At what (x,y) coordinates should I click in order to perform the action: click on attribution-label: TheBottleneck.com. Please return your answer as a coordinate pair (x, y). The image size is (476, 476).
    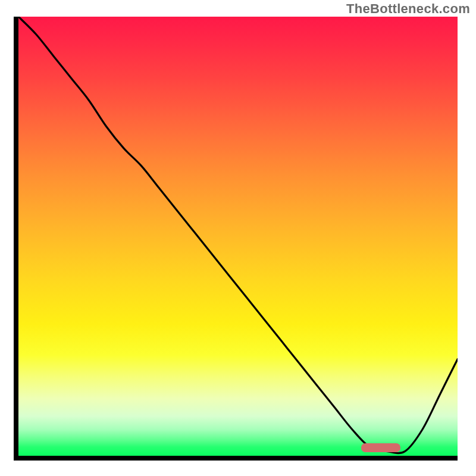
    Looking at the image, I should click on (408, 9).